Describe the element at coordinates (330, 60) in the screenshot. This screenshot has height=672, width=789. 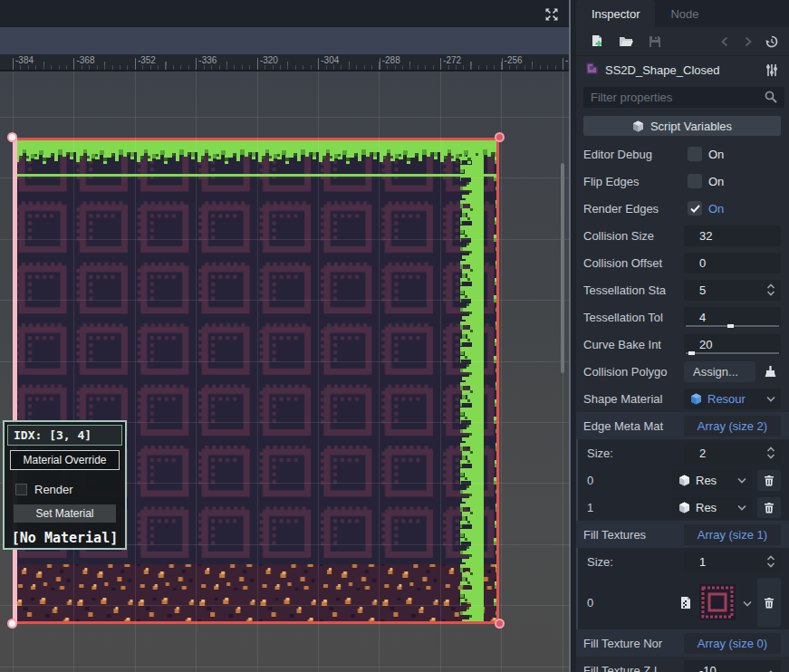
I see `ruler-label: -304` at that location.